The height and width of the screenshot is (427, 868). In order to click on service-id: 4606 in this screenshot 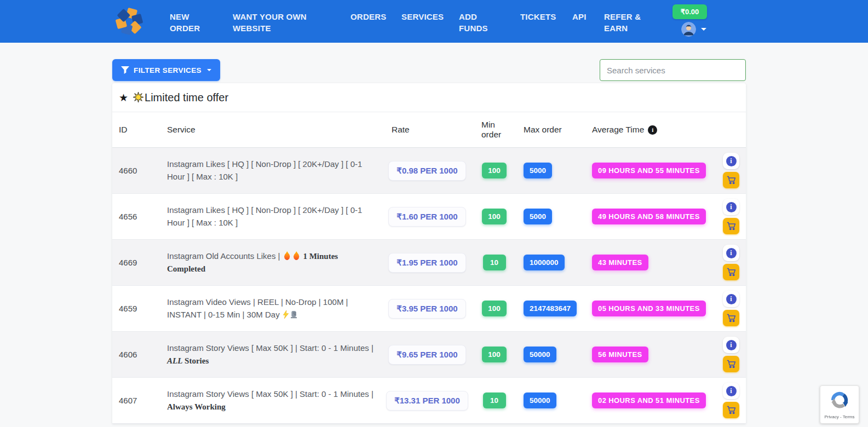, I will do `click(143, 355)`.